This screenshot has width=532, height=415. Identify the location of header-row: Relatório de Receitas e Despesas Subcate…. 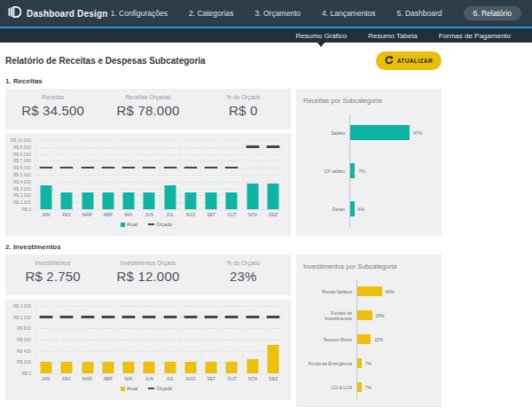
(223, 60).